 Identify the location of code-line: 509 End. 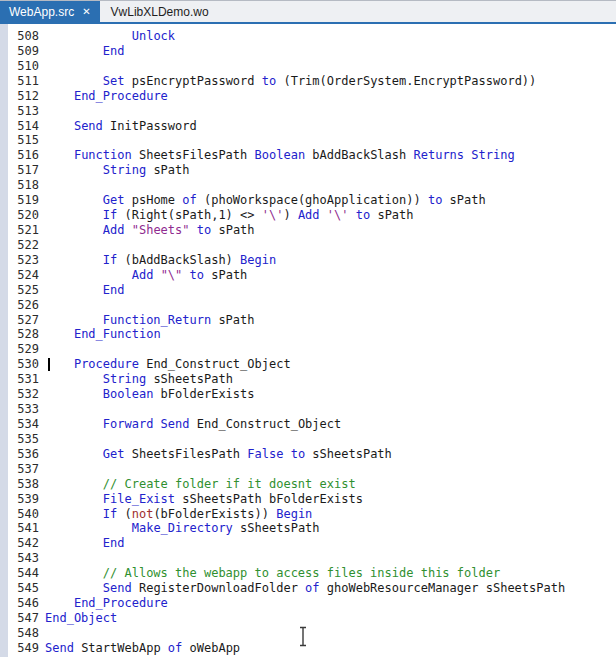
(312, 52).